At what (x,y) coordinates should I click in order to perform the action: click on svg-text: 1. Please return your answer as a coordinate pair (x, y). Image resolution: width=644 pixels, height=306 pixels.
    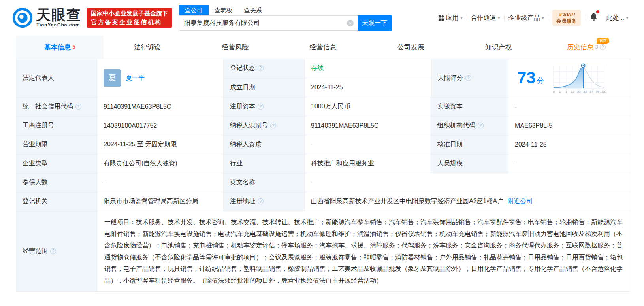
    Looking at the image, I should click on (560, 92).